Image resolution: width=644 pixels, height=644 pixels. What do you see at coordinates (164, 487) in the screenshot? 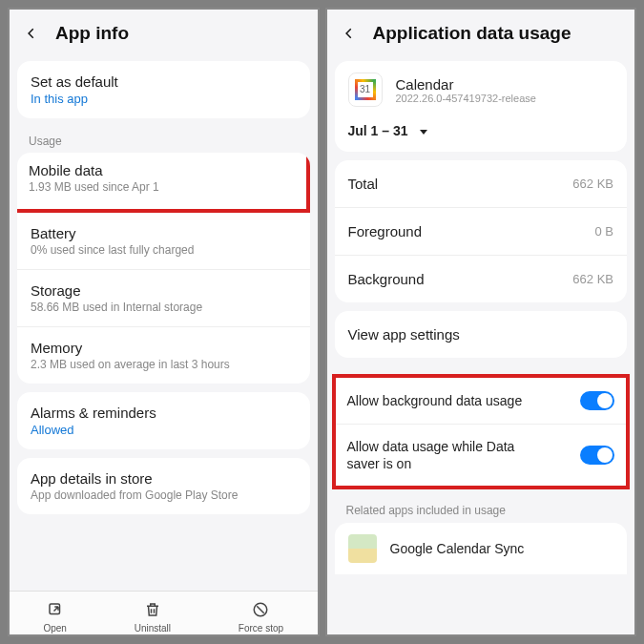
I see `details-row: App details in store App downloaded from…` at bounding box center [164, 487].